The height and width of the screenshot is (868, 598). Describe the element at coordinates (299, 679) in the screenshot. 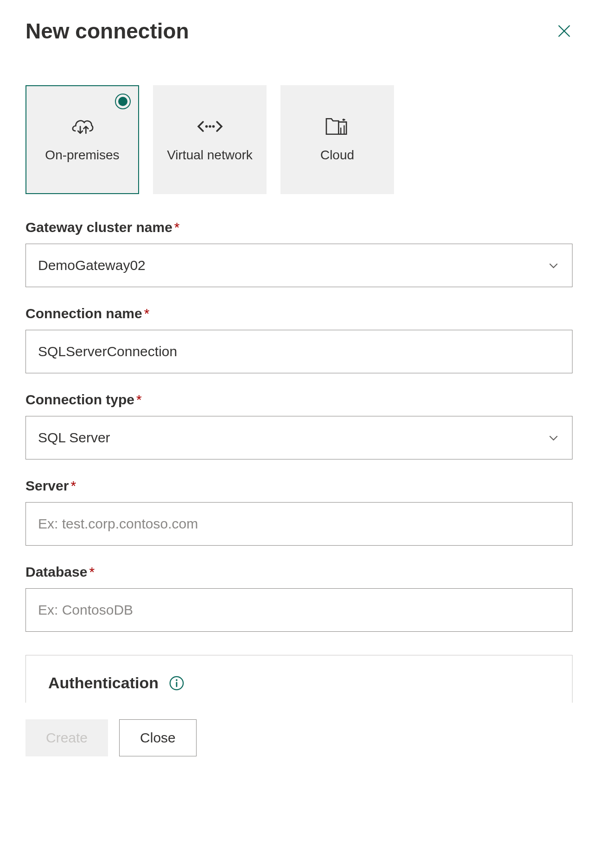

I see `authentication-section: Authentication` at that location.